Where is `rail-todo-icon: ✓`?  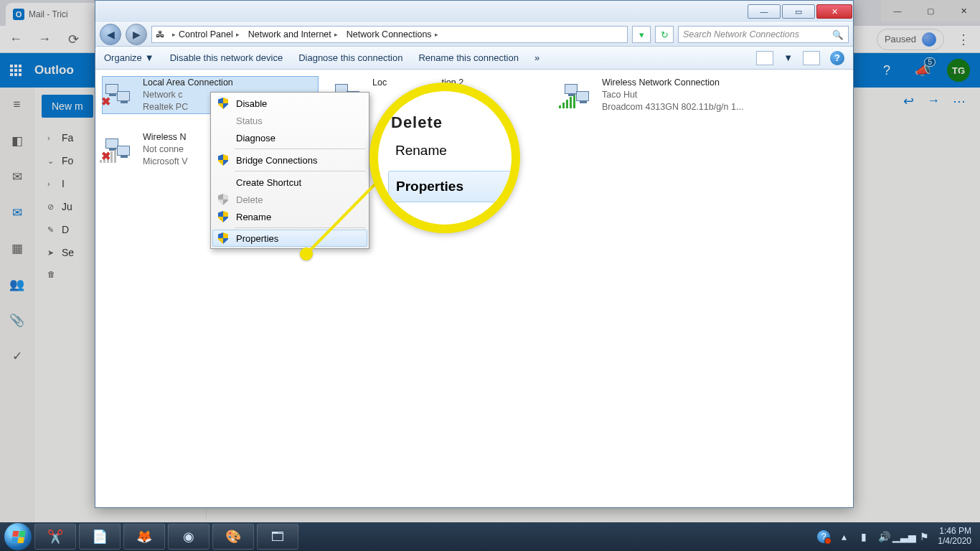 rail-todo-icon: ✓ is located at coordinates (17, 356).